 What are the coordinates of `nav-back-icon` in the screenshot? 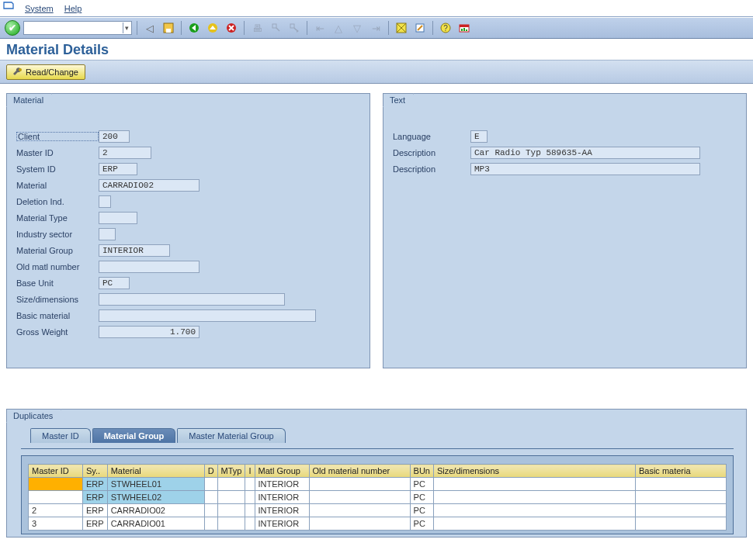 It's located at (194, 28).